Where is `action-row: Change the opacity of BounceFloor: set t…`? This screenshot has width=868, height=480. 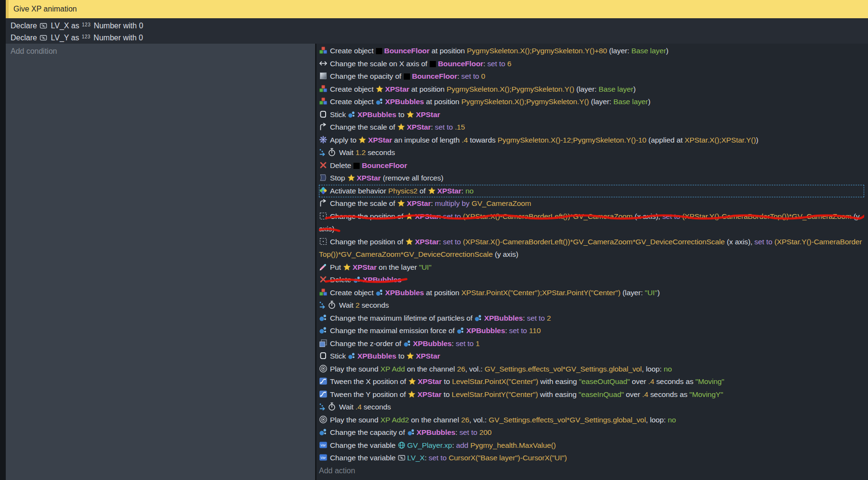 action-row: Change the opacity of BounceFloor: set t… is located at coordinates (592, 77).